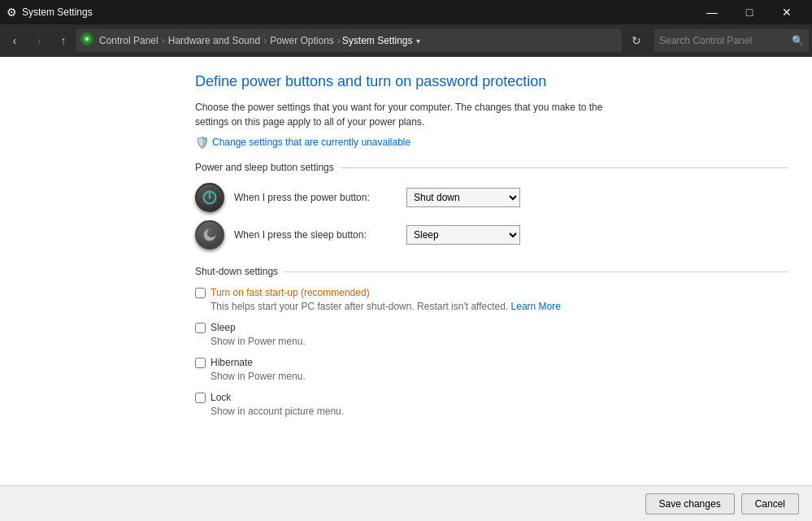 This screenshot has height=521, width=812. What do you see at coordinates (200, 293) in the screenshot?
I see `fast-startup-checkbox` at bounding box center [200, 293].